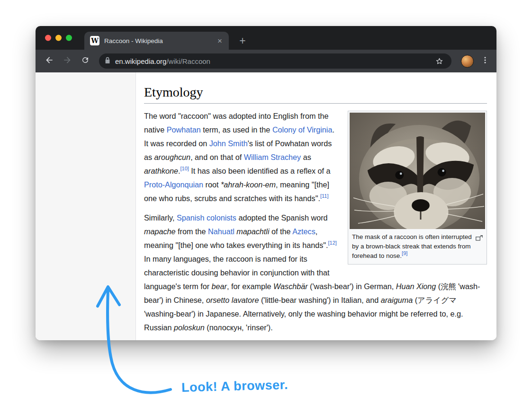 The width and height of the screenshot is (532, 415). What do you see at coordinates (412, 246) in the screenshot?
I see `body-text: The mask of a raccoon is often interrupt…` at bounding box center [412, 246].